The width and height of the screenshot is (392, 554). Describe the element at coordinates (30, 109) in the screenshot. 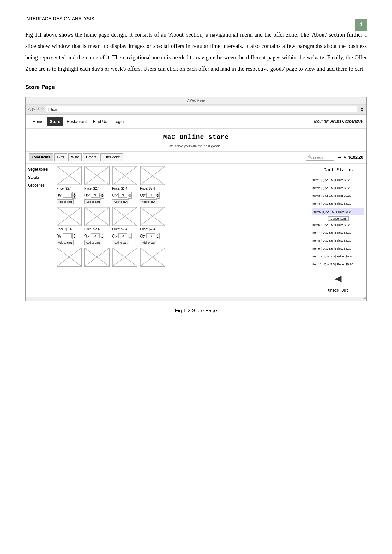

I see `back-icon: ◁` at that location.